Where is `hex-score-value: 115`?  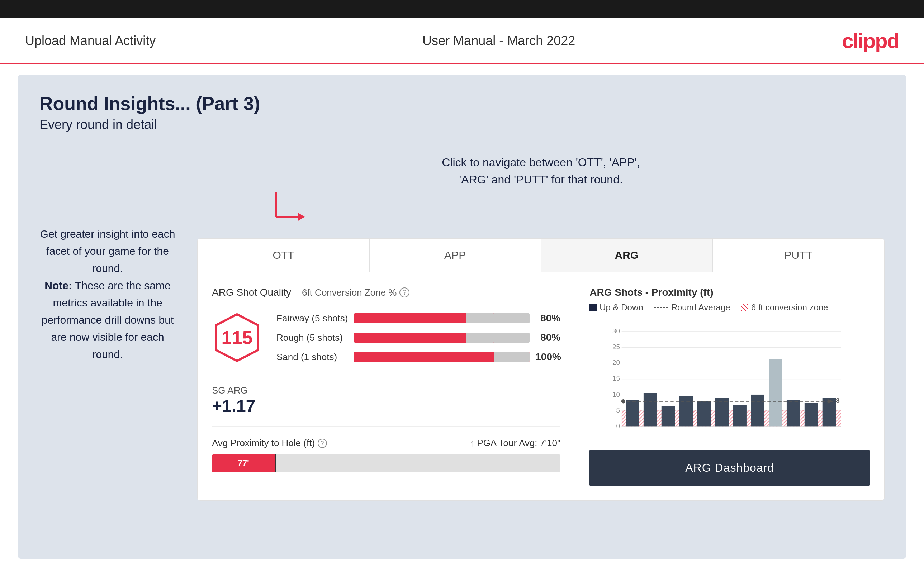 hex-score-value: 115 is located at coordinates (237, 337).